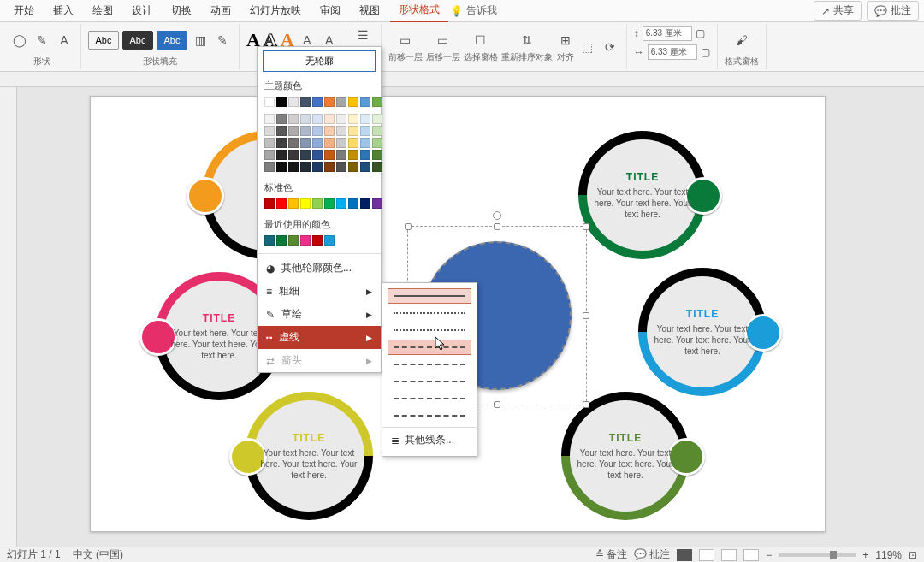 Image resolution: width=924 pixels, height=562 pixels. I want to click on align-button: ⊞, so click(566, 40).